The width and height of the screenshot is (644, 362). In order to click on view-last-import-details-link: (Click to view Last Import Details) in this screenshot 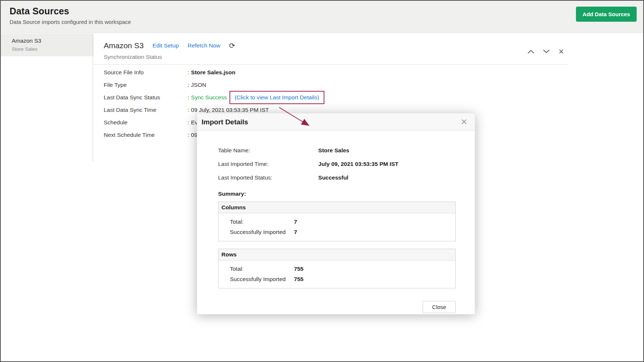, I will do `click(277, 97)`.